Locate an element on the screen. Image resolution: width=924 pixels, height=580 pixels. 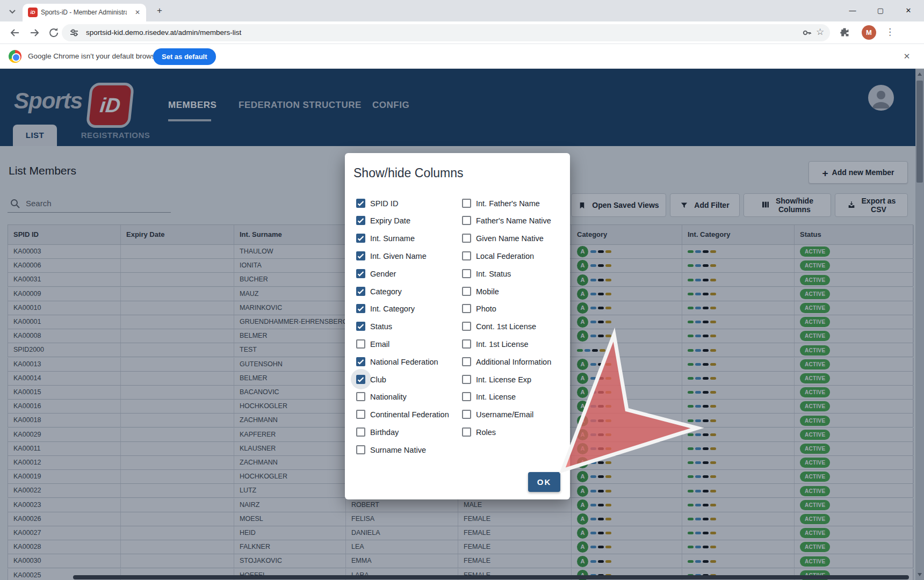
tab-title: Sports-iD - Member Administra is located at coordinates (84, 13).